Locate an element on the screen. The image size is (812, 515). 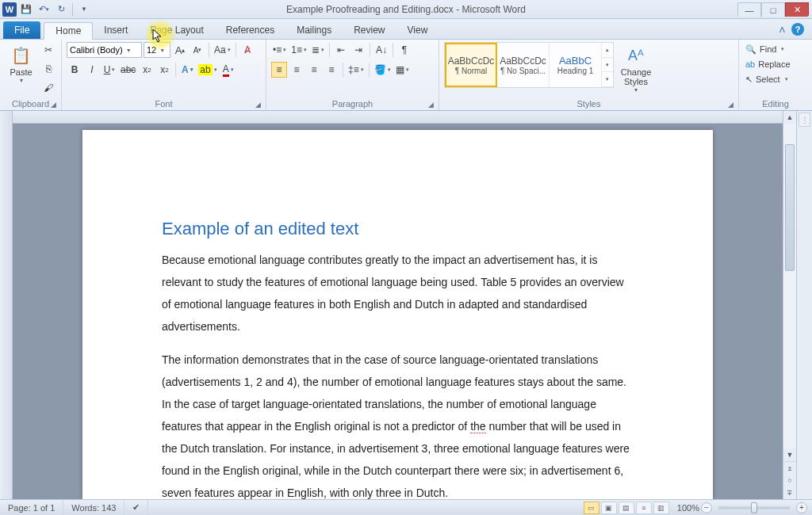
find-icon: 🔍 is located at coordinates (751, 49).